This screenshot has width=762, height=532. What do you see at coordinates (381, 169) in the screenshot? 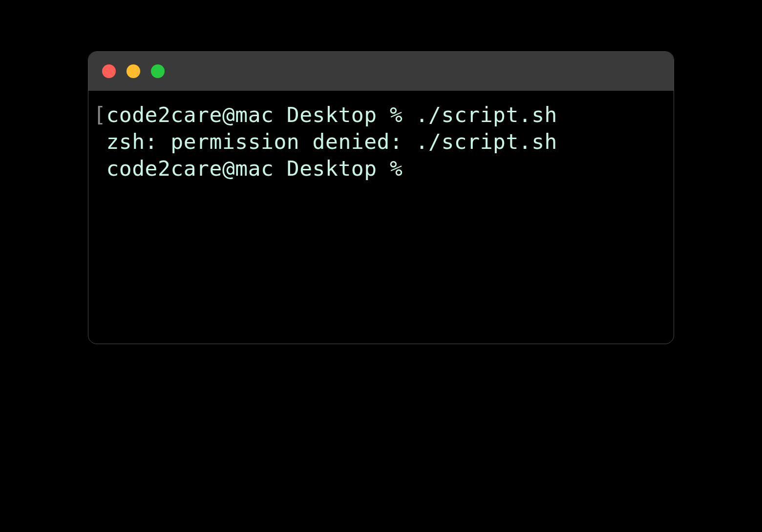
I see `terminal-line-3: code2care@mac Desktop %` at bounding box center [381, 169].